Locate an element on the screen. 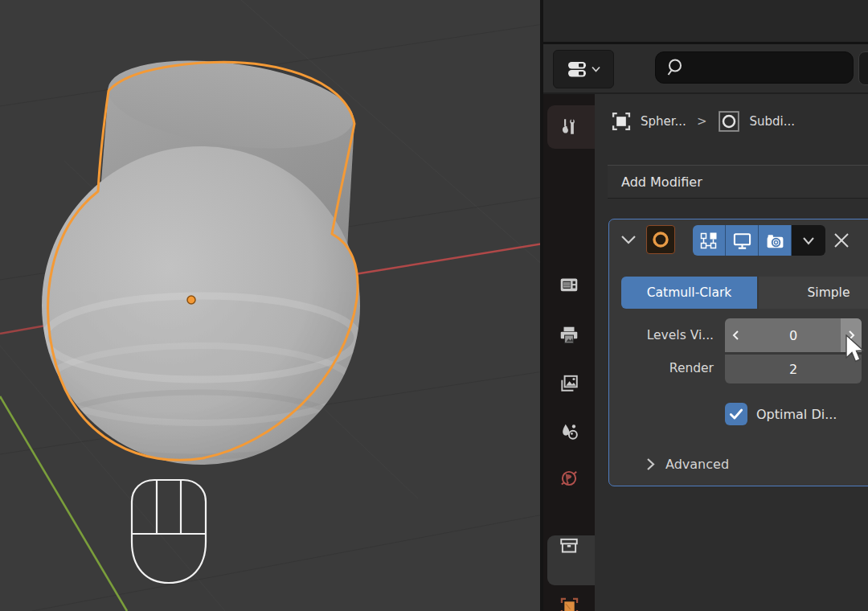  tab-collection is located at coordinates (569, 546).